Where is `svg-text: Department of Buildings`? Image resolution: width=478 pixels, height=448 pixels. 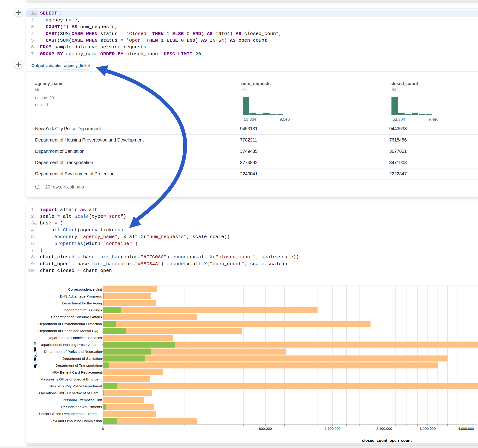 svg-text: Department of Buildings is located at coordinates (83, 310).